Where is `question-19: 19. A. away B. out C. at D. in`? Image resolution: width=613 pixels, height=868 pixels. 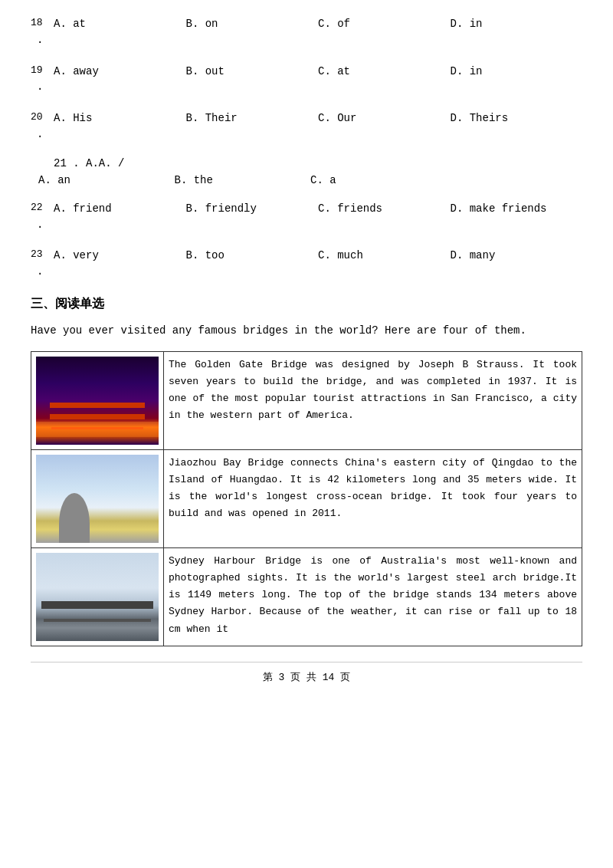 question-19: 19. A. away B. out C. at D. in is located at coordinates (306, 80).